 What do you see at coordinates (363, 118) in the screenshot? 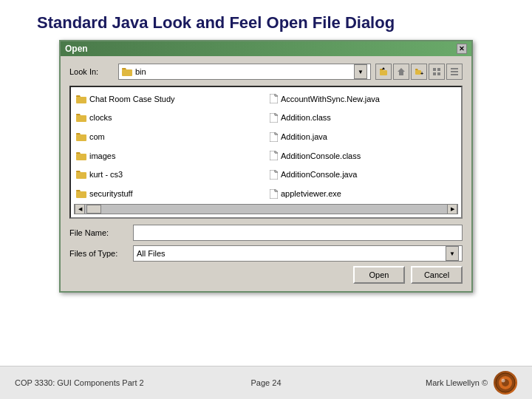
I see `list-item: Addition.class` at bounding box center [363, 118].